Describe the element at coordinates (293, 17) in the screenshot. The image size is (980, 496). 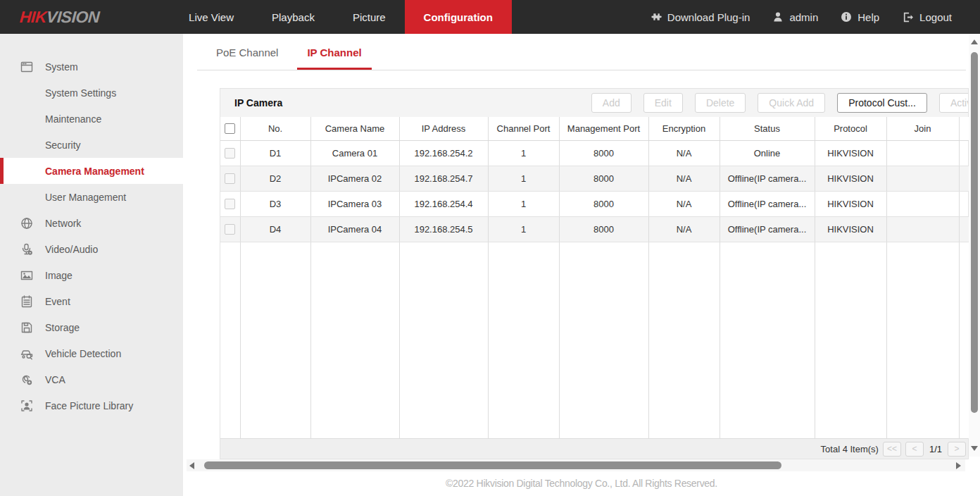
I see `nav-item-playback: Playback` at that location.